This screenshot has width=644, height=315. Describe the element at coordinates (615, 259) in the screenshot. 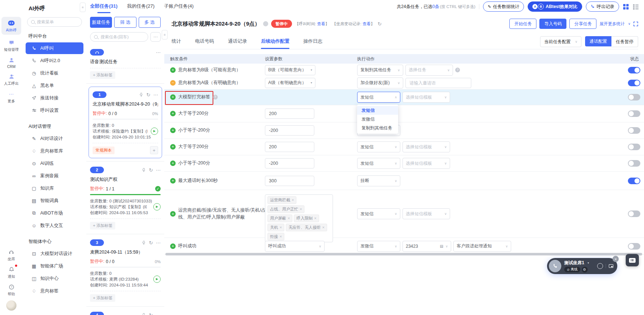

I see `widget-close-icon: ×` at that location.